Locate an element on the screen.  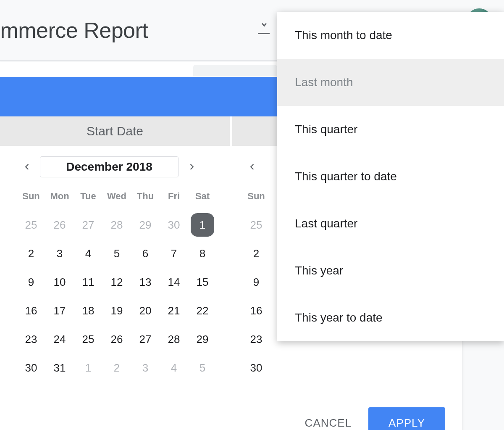
preset-option: Last month is located at coordinates (391, 82).